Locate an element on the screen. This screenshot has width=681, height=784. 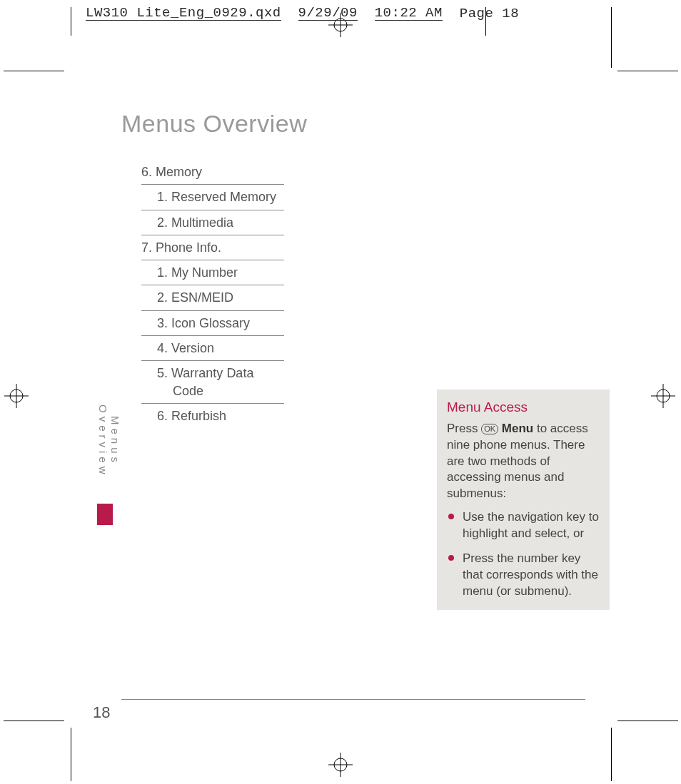
ok-key-icon: OK is located at coordinates (490, 429).